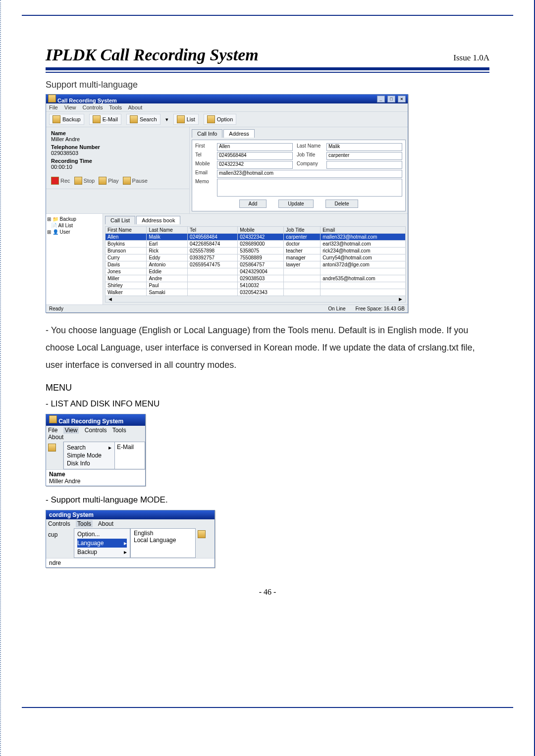 This screenshot has width=535, height=756. Describe the element at coordinates (57, 474) in the screenshot. I see `mini1-name-label: Name` at that location.